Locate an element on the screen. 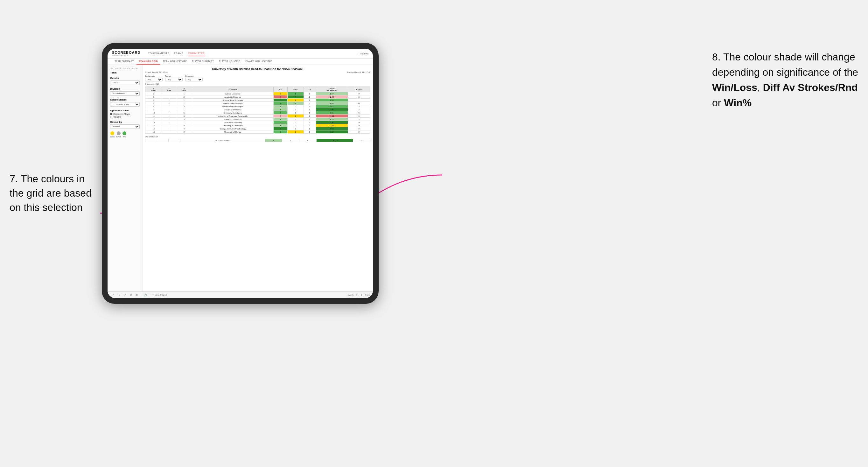 This screenshot has height=467, width=868. toolbar-sep1 is located at coordinates (141, 295).